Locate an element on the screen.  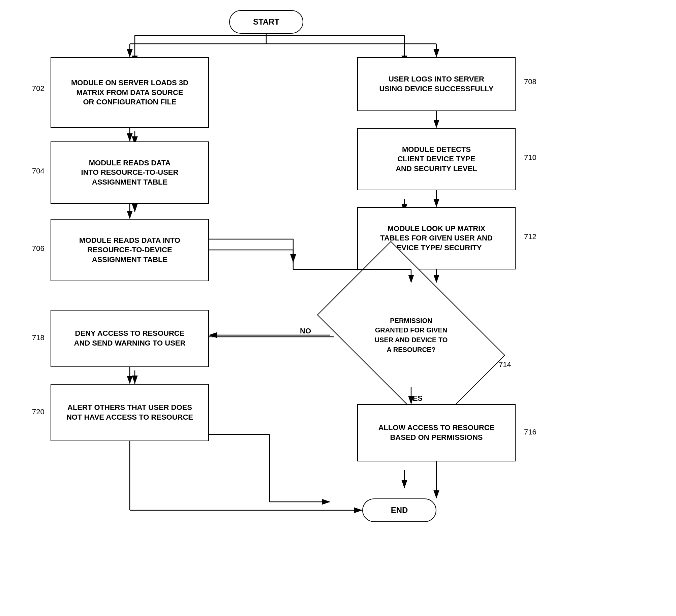
box-718: DENY ACCESS TO RESOURCE AND SEND WARNING… is located at coordinates (130, 338).